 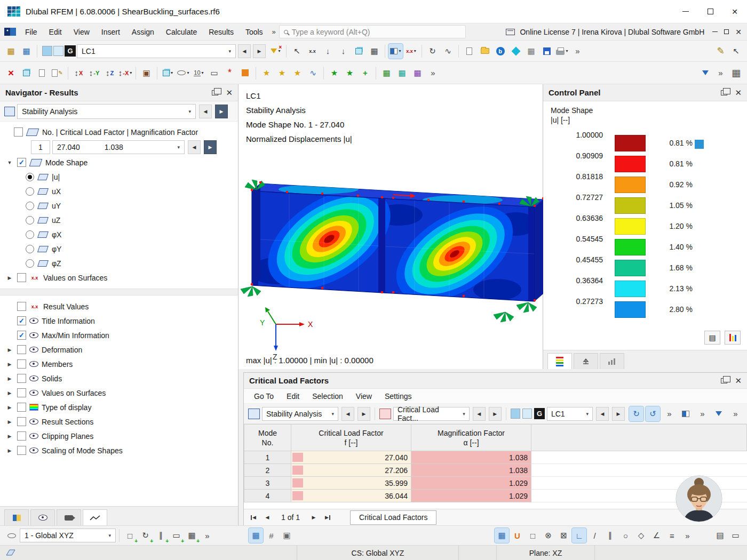 What do you see at coordinates (143, 32) in the screenshot?
I see `menu-assign: Assign` at bounding box center [143, 32].